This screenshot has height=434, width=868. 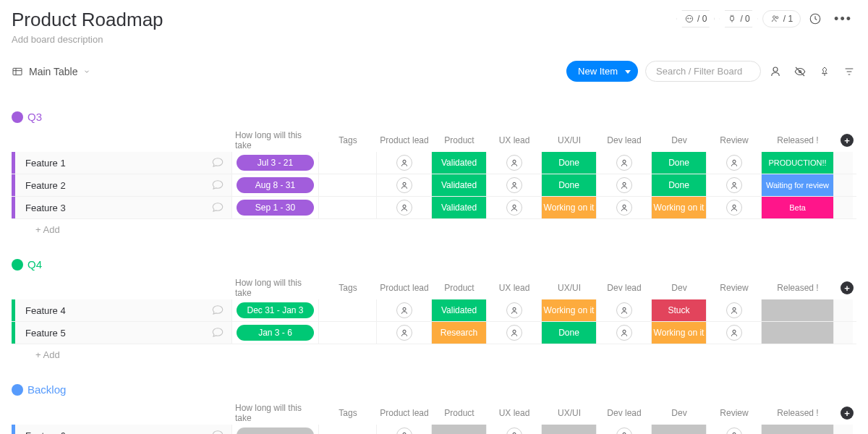 What do you see at coordinates (124, 310) in the screenshot?
I see `row-name-cell: Feature 4` at bounding box center [124, 310].